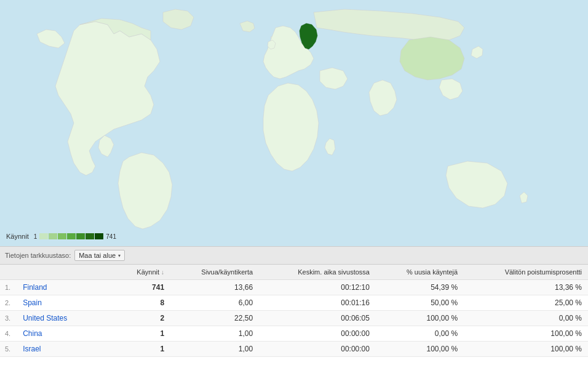  I want to click on row-country: Spain, so click(66, 303).